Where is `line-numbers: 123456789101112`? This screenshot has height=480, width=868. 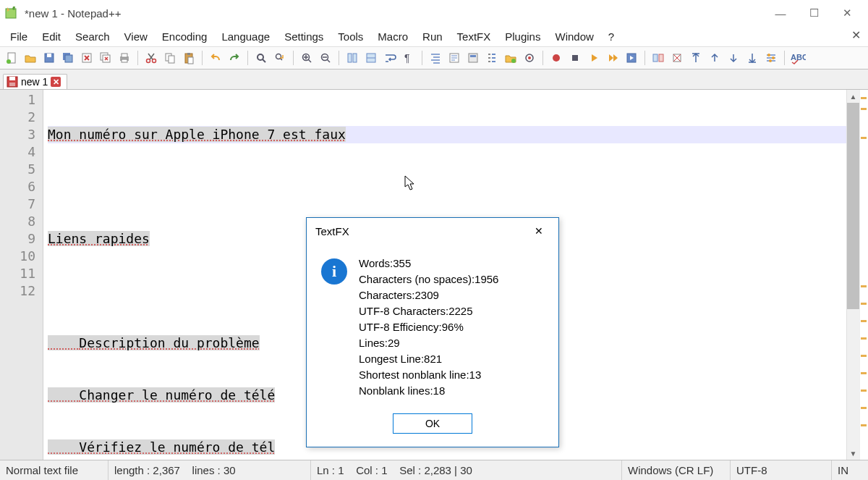
line-numbers: 123456789101112 is located at coordinates (22, 275).